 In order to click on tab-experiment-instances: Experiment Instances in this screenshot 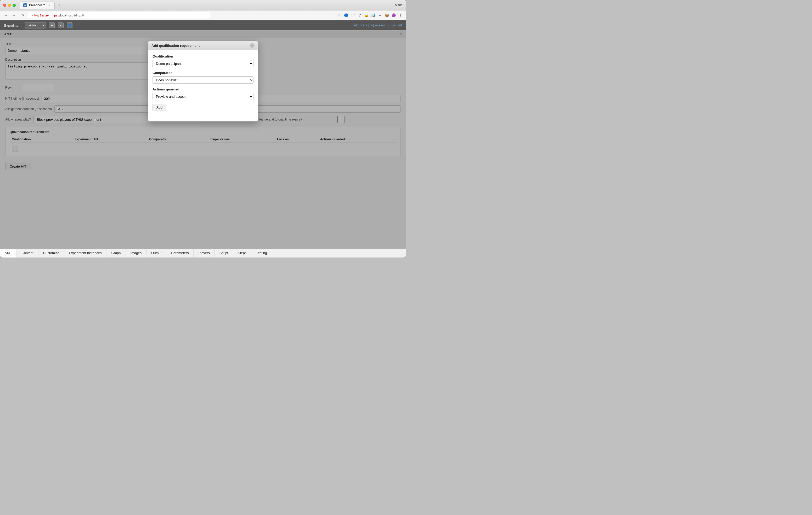, I will do `click(85, 253)`.